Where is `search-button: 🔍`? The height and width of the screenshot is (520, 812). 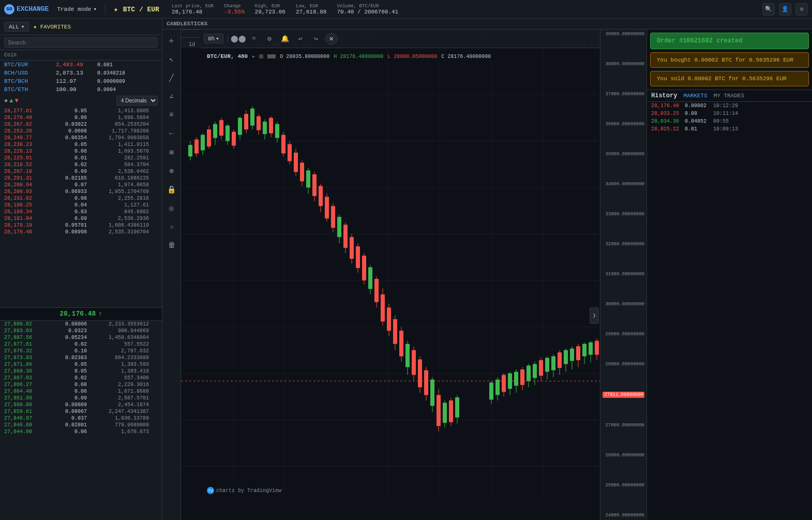
search-button: 🔍 is located at coordinates (769, 9).